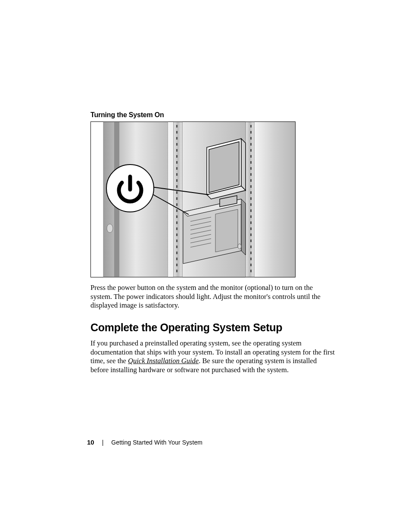  What do you see at coordinates (130, 188) in the screenshot?
I see `power-icon` at bounding box center [130, 188].